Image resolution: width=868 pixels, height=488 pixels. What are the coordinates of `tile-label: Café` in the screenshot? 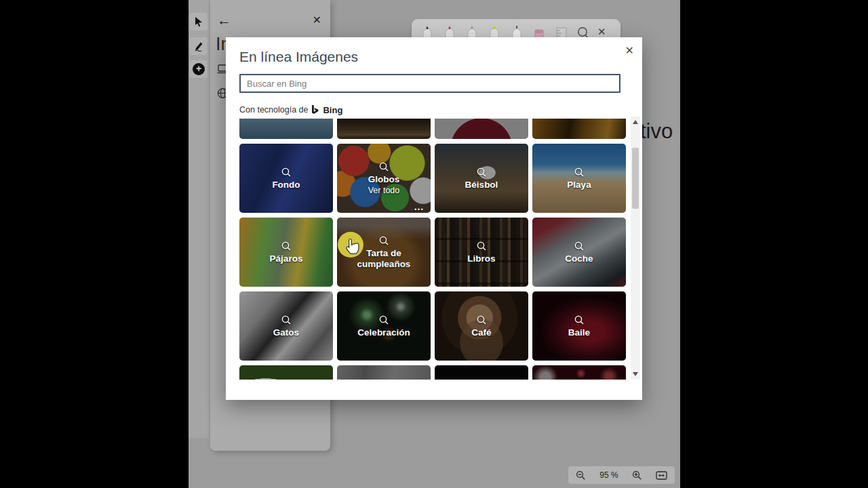 It's located at (481, 333).